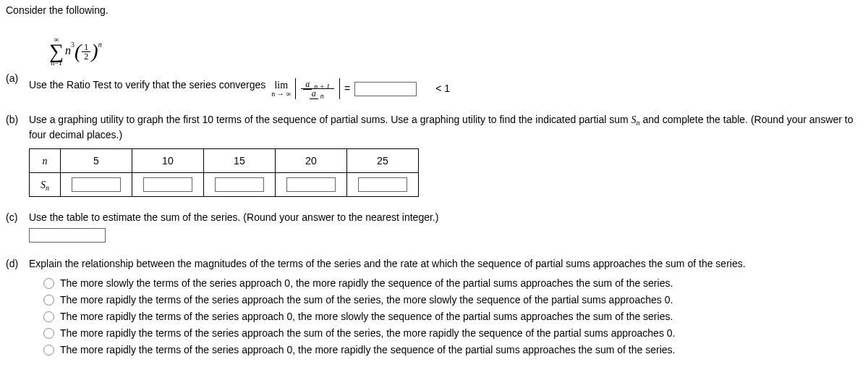 The width and height of the screenshot is (868, 383). I want to click on option-3: The more rapidly the terms of the series…, so click(451, 317).